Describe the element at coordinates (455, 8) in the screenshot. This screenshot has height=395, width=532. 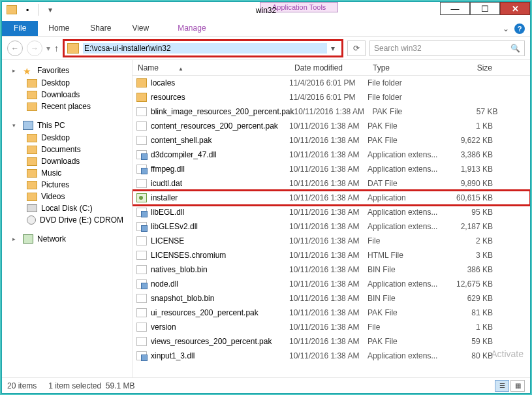
I see `minimize-button: —` at that location.